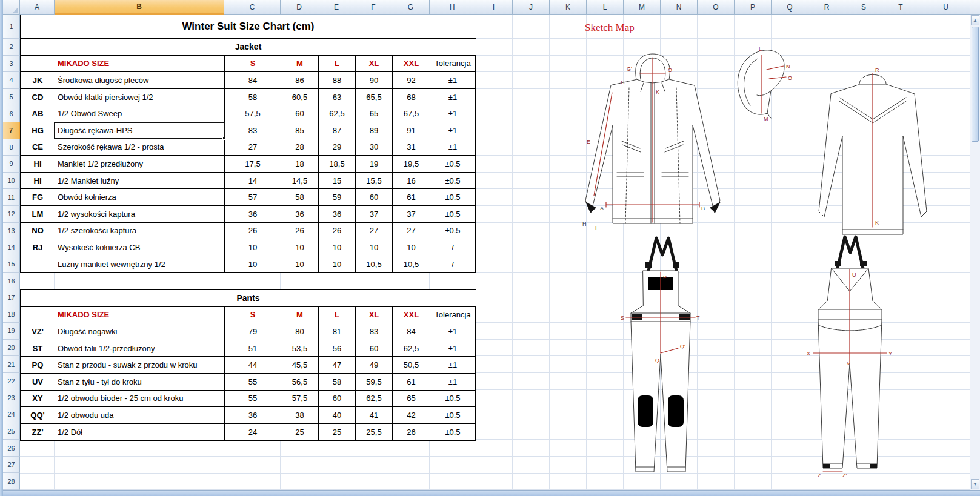 Image resolution: width=980 pixels, height=496 pixels. What do you see at coordinates (762, 85) in the screenshot?
I see `hood-sketch: L N O M` at bounding box center [762, 85].